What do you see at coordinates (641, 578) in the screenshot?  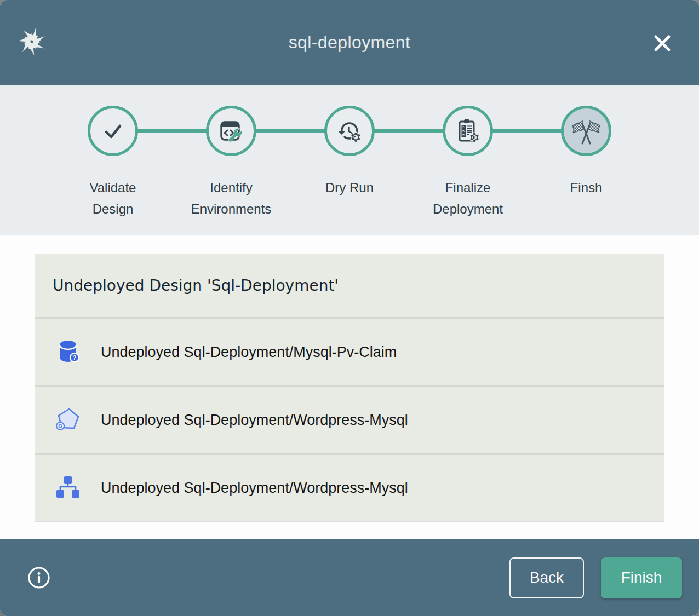 I see `finish-button: Finish` at bounding box center [641, 578].